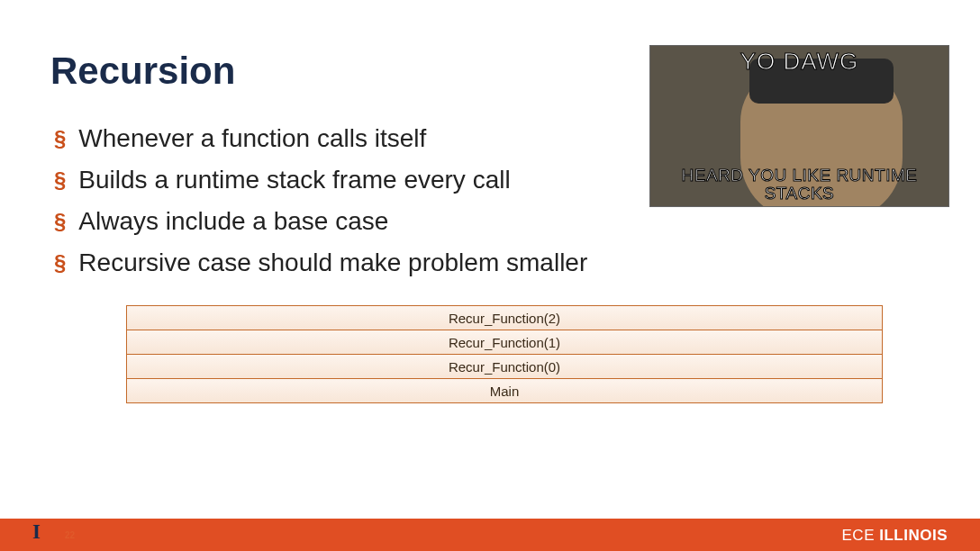  What do you see at coordinates (800, 185) in the screenshot?
I see `meme-bottom-text: HEARD YOU LIKE RUNTIME STACKS` at bounding box center [800, 185].